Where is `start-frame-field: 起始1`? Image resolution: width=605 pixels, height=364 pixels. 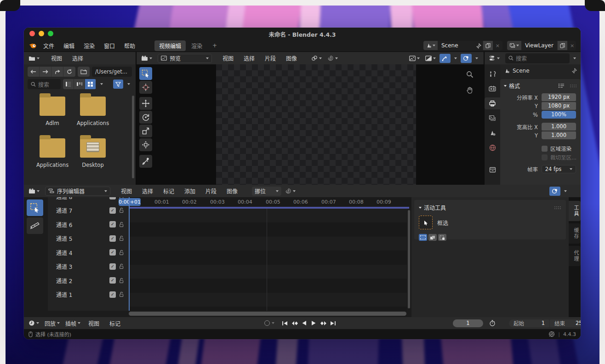
start-frame-field: 起始1 is located at coordinates (529, 324).